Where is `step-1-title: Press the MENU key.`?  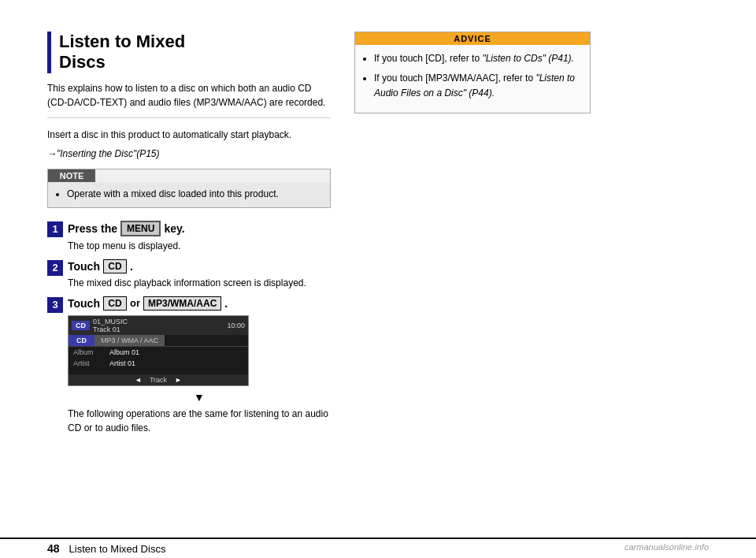 step-1-title: Press the MENU key. is located at coordinates (199, 229).